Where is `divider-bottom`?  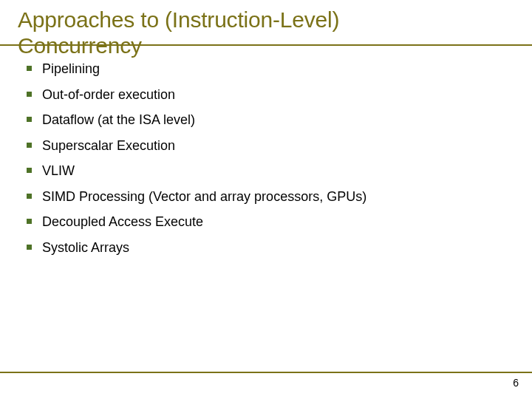 divider-bottom is located at coordinates (266, 372).